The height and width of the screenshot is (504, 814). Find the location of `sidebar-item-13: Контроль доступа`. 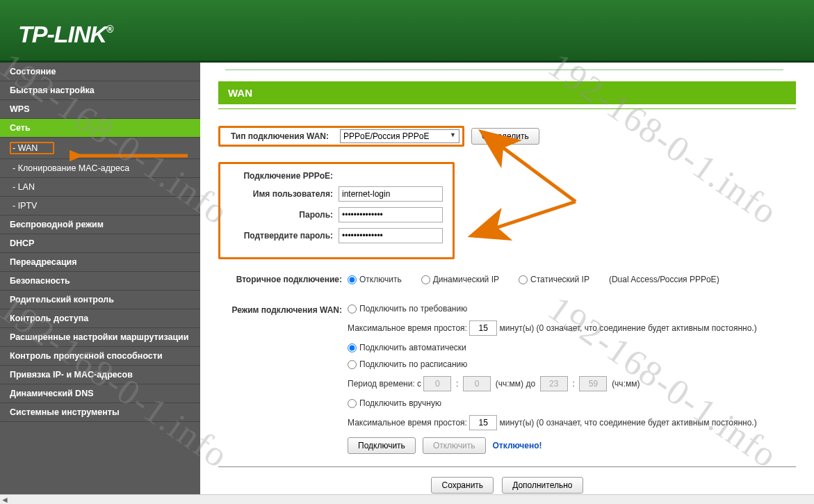

sidebar-item-13: Контроль доступа is located at coordinates (100, 318).